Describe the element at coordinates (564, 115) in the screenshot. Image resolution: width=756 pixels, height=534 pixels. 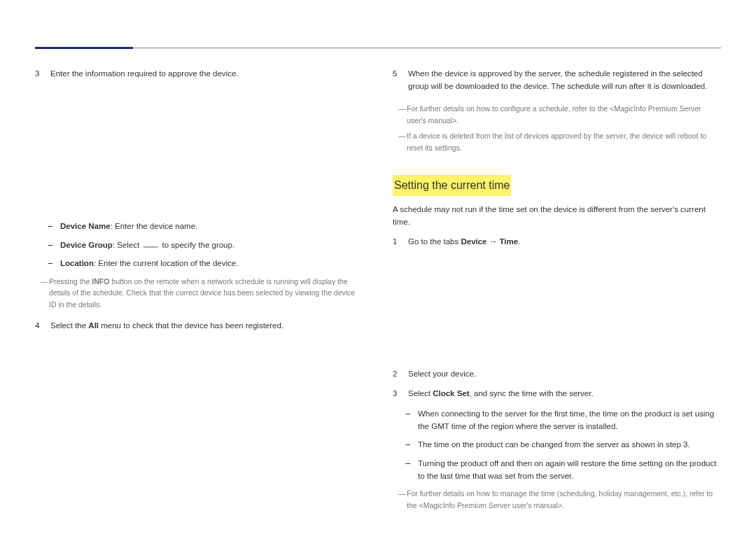
I see `note-text: For further details on how to configure …` at that location.